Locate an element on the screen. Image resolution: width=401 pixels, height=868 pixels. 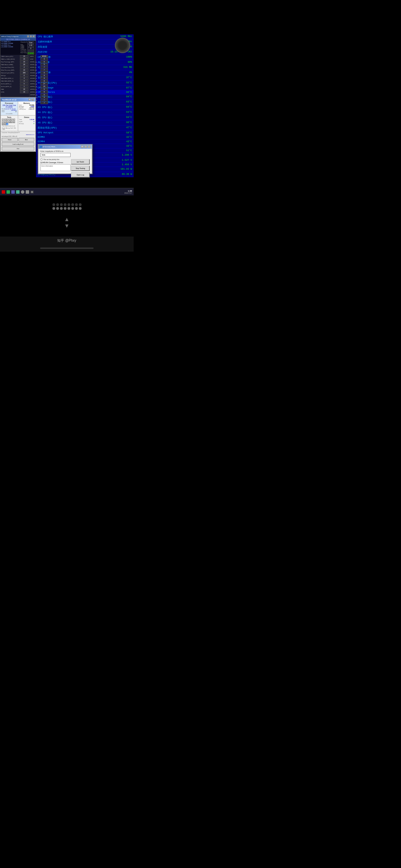
test-7: 7 is located at coordinates (3, 122).